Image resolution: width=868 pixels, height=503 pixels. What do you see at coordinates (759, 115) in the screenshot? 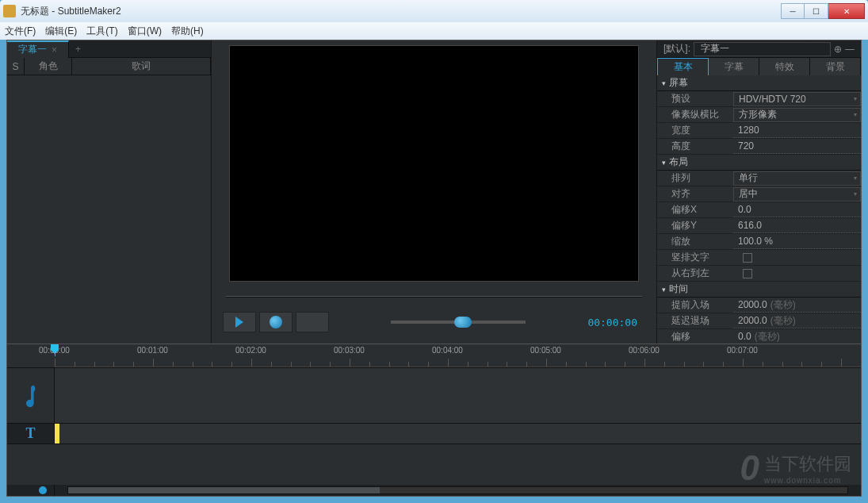
I see `prop-aspect: 像素纵横比 方形像素` at bounding box center [759, 115].